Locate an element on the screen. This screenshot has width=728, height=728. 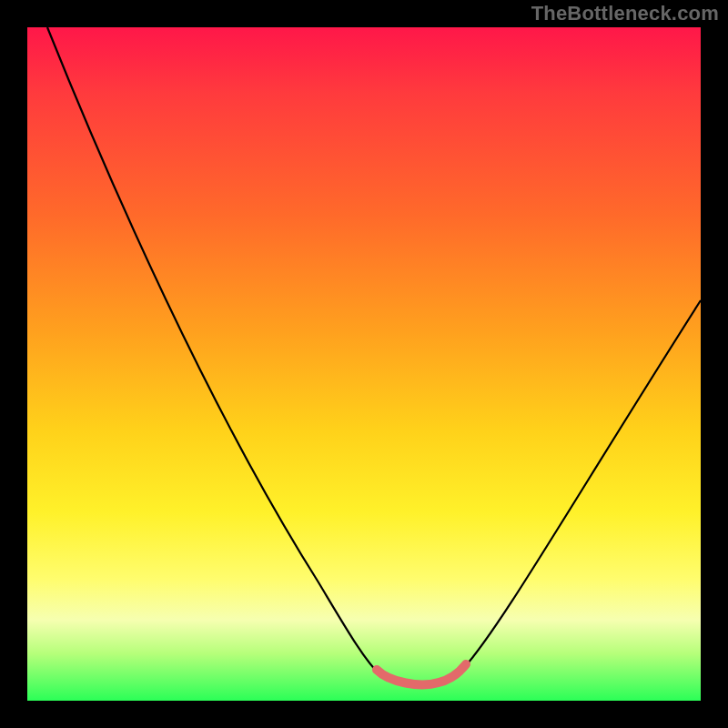
optimal-range-highlight is located at coordinates (421, 674).